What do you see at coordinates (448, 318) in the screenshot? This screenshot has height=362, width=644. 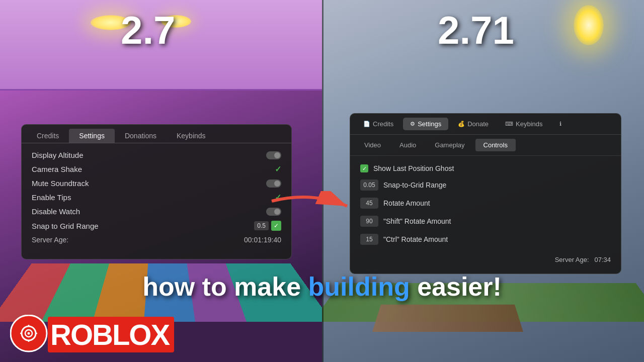 I see `right-path` at bounding box center [448, 318].